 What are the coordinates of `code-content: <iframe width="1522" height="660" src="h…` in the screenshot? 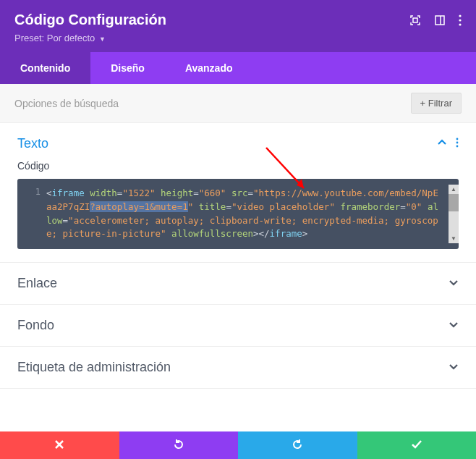 It's located at (245, 214).